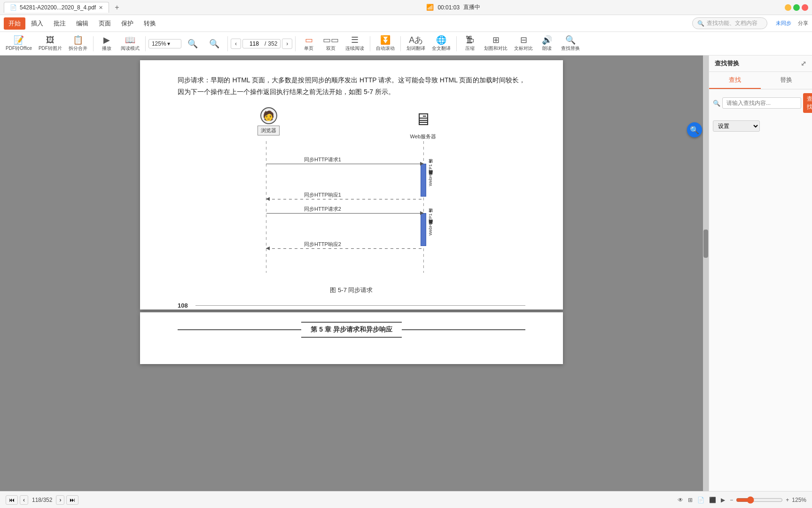 This screenshot has height=508, width=812. Describe the element at coordinates (470, 44) in the screenshot. I see `compress-button: 🗜 压缩` at that location.